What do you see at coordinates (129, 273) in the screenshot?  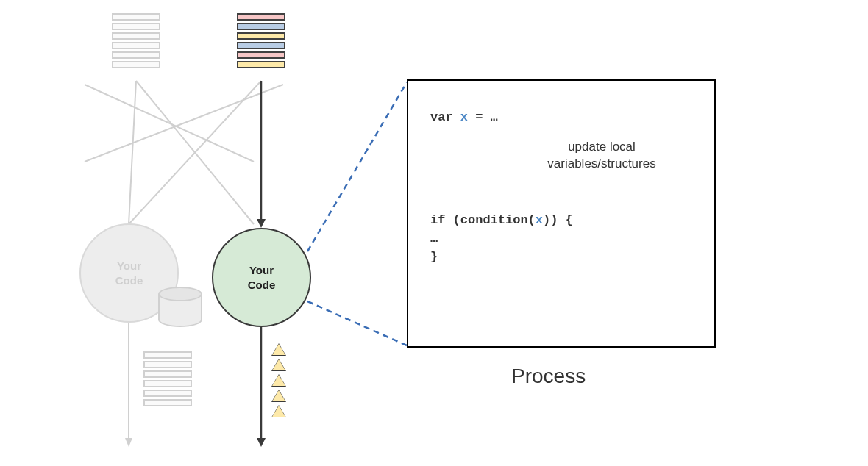 I see `circle-faded-label: Your Code` at bounding box center [129, 273].